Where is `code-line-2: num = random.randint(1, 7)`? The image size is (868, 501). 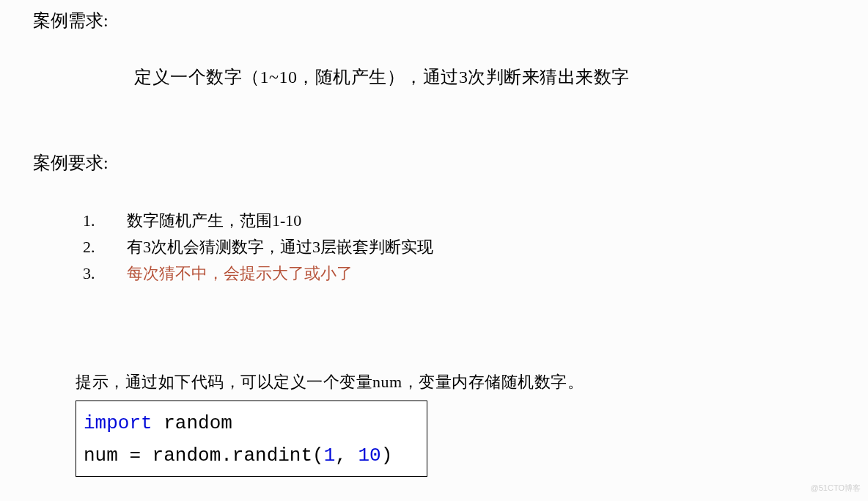
code-line-2: num = random.randint(1, 7) is located at coordinates (251, 456).